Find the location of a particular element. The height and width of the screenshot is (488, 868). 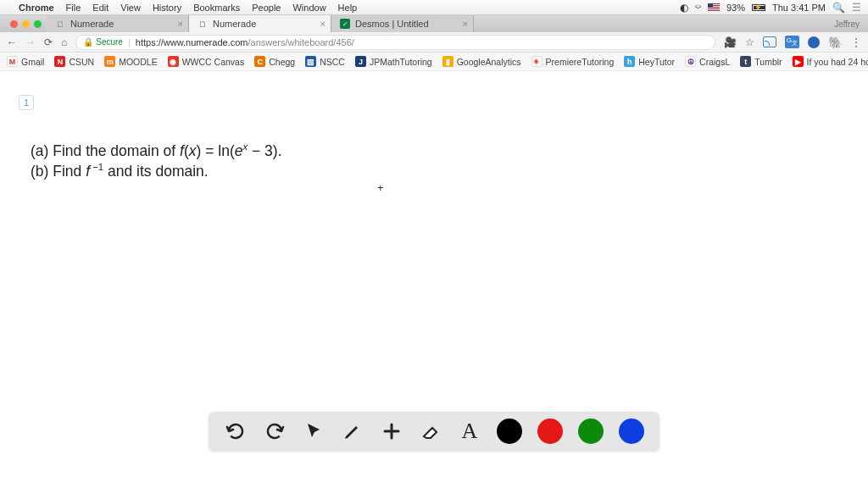

bookmark-nscc: ▧NSCC is located at coordinates (326, 61).